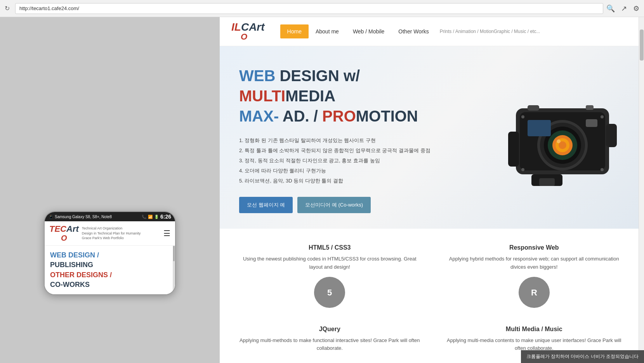 This screenshot has width=644, height=363. What do you see at coordinates (80, 217) in the screenshot?
I see `device-name: 📱 Samsung Galaxy S8, S8+, Note8` at bounding box center [80, 217].